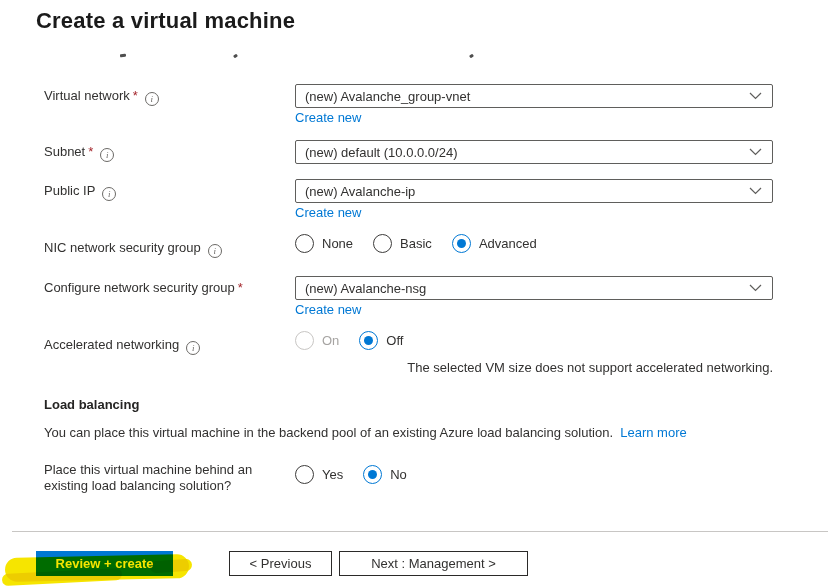  Describe the element at coordinates (328, 118) in the screenshot. I see `virtual-network-create-new-link: Create new` at that location.